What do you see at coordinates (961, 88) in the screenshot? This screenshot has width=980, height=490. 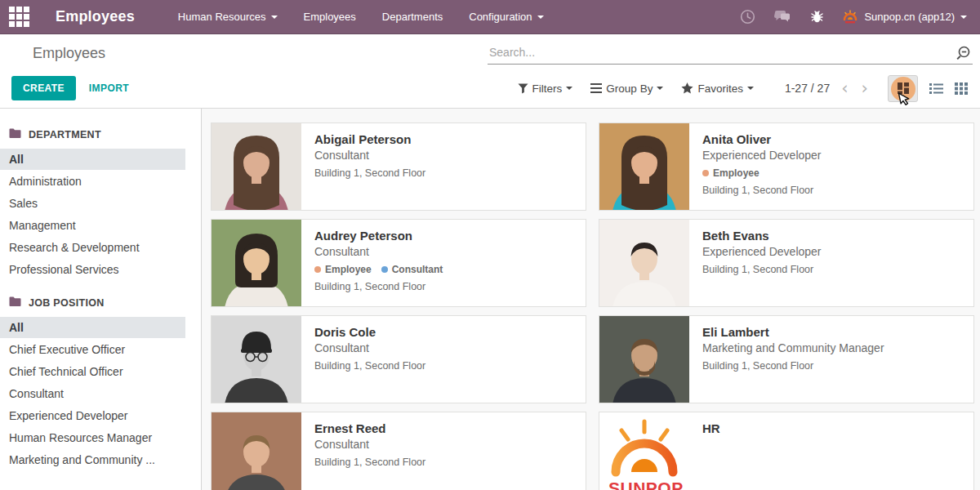 I see `grid-view-button` at bounding box center [961, 88].